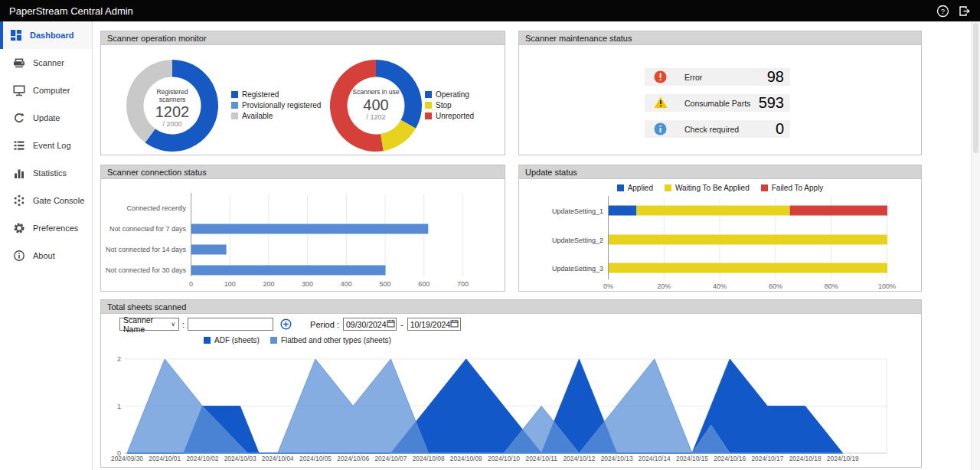 This screenshot has height=470, width=980. Describe the element at coordinates (16, 35) in the screenshot. I see `dashboard-icon` at that location.